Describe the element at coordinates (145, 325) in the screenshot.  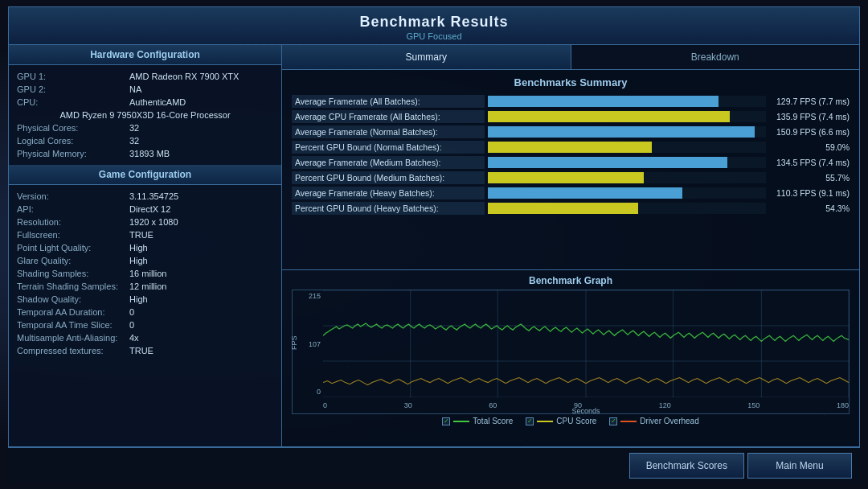
I see `game-row: Temporal AA Time Slice:0` at that location.